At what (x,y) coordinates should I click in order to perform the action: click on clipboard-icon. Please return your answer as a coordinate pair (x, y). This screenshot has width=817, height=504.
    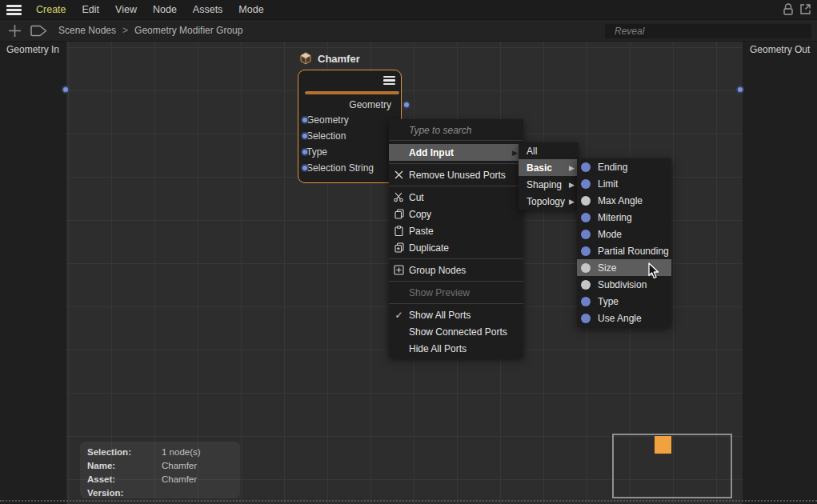
    Looking at the image, I should click on (398, 230).